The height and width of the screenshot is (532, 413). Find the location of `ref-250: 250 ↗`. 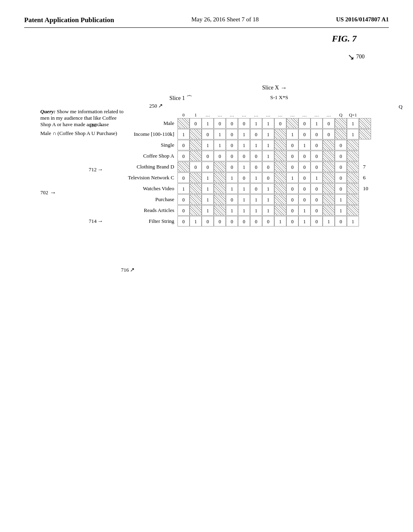

ref-250: 250 ↗ is located at coordinates (156, 106).